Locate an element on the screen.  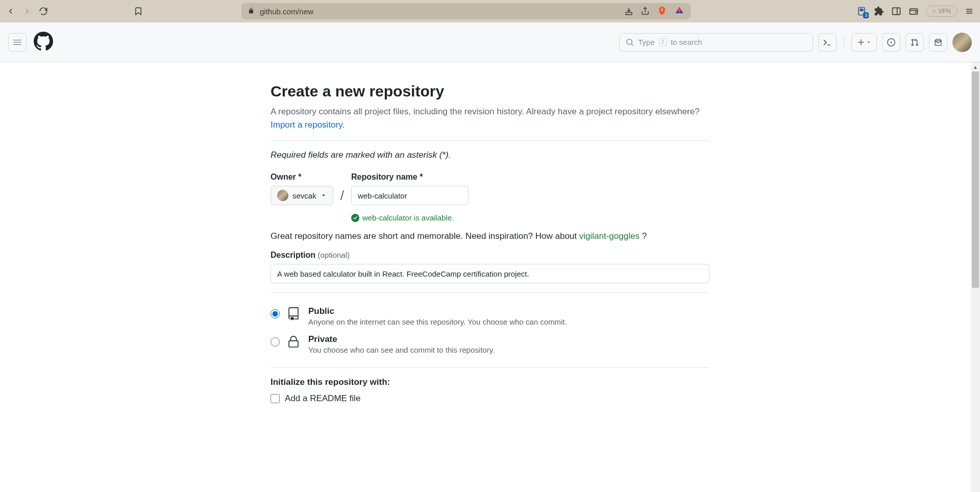
availability-status: web-calculator is available. is located at coordinates (410, 217).